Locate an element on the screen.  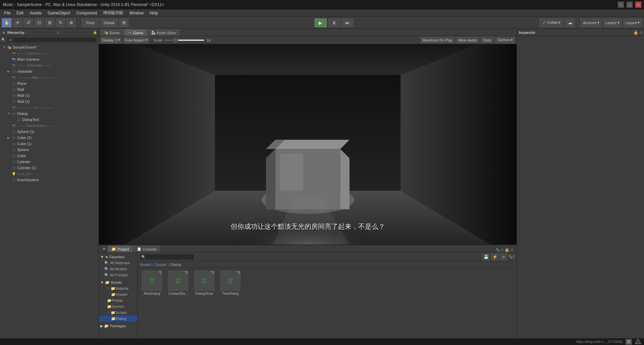
scale-tool-button: ⊞ is located at coordinates (50, 23).